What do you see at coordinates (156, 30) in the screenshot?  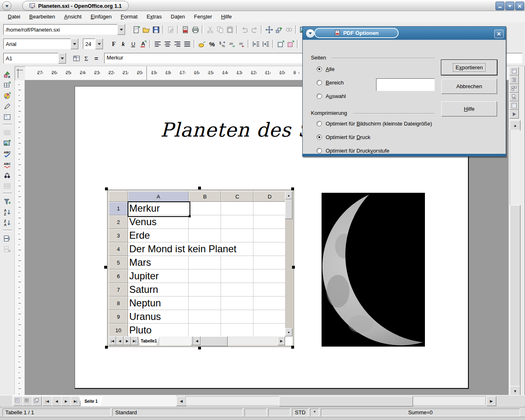 I see `save-icon` at bounding box center [156, 30].